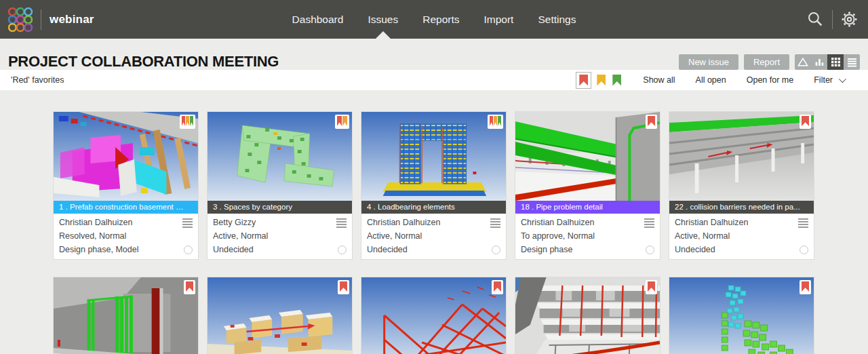 This screenshot has height=354, width=868. What do you see at coordinates (835, 62) in the screenshot?
I see `grid-icon` at bounding box center [835, 62].